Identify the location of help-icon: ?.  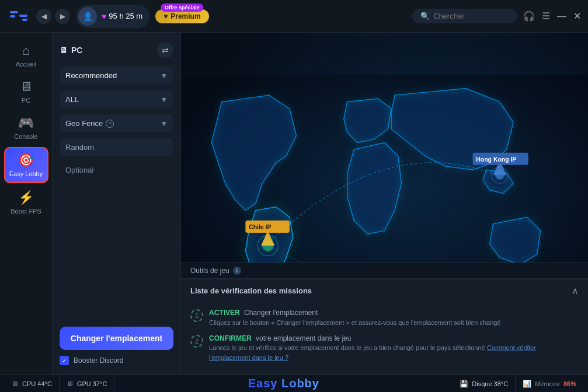
(110, 124).